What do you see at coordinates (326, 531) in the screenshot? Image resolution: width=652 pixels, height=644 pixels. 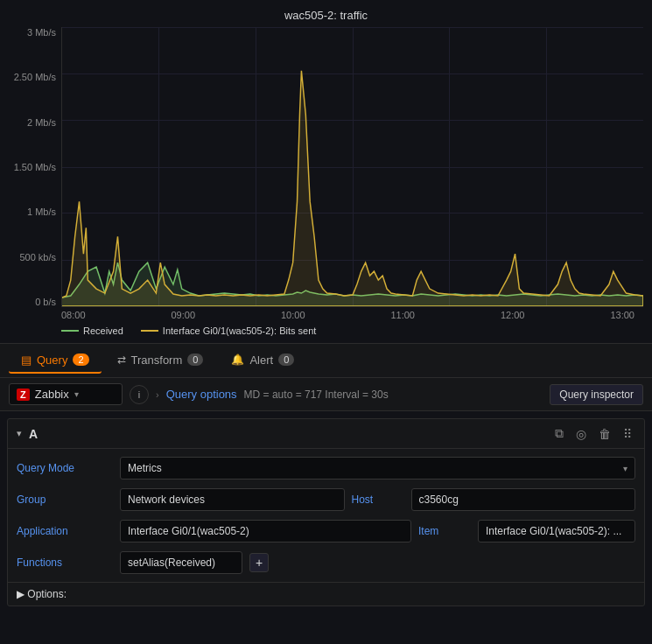 I see `application-item-row: Application Interface Gi0/1(wac505-2) It…` at bounding box center [326, 531].